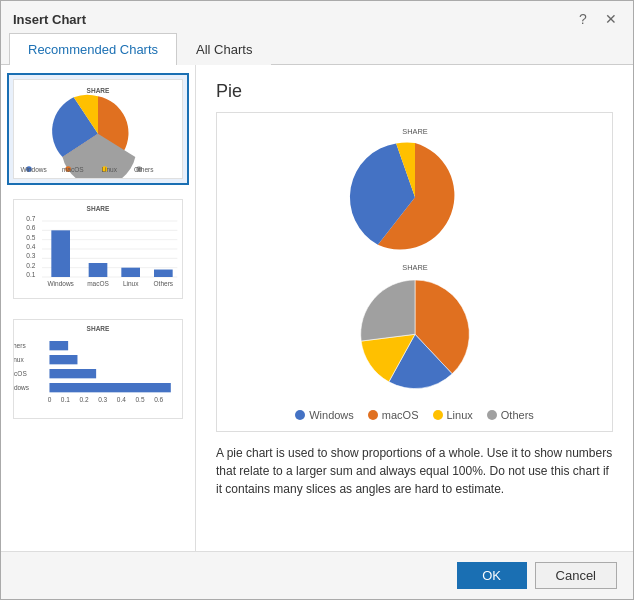  Describe the element at coordinates (93, 49) in the screenshot. I see `tab-recommended-charts: Recommended Charts` at that location.